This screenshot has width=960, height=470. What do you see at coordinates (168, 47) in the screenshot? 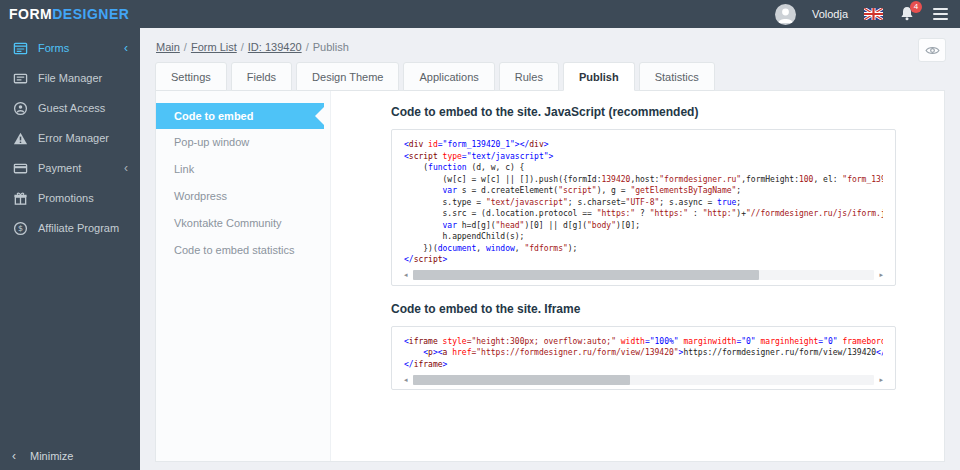
I see `breadcrumb-link-main: Main` at bounding box center [168, 47].